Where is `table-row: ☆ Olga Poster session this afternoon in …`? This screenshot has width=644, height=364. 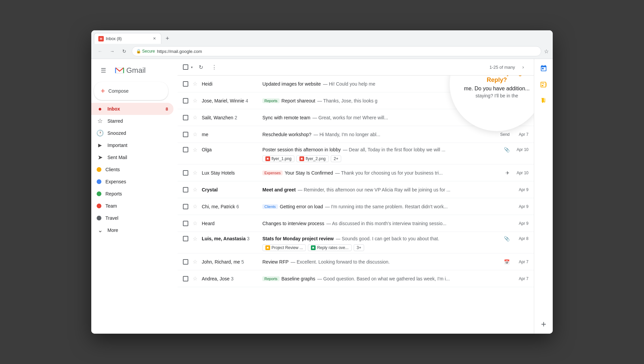
table-row: ☆ Olga Poster session this afternoon in … is located at coordinates (356, 154).